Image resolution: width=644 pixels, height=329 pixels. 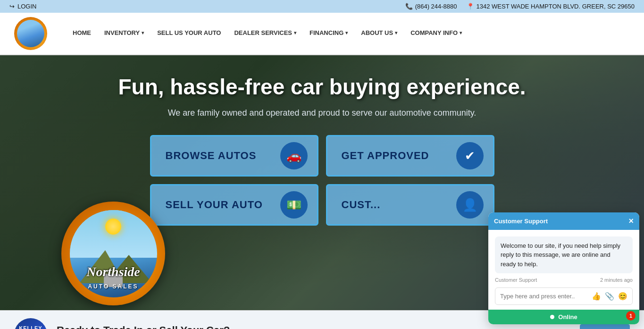 What do you see at coordinates (30, 327) in the screenshot?
I see `kelley-line1: KELLEY` at bounding box center [30, 327].